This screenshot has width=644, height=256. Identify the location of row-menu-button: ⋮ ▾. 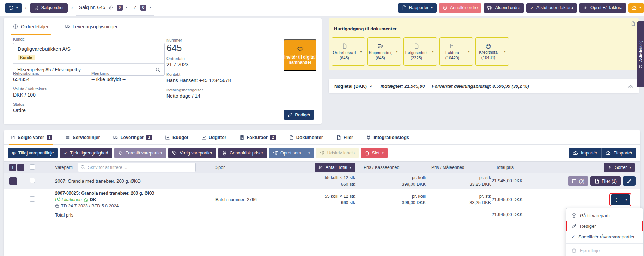
(620, 200).